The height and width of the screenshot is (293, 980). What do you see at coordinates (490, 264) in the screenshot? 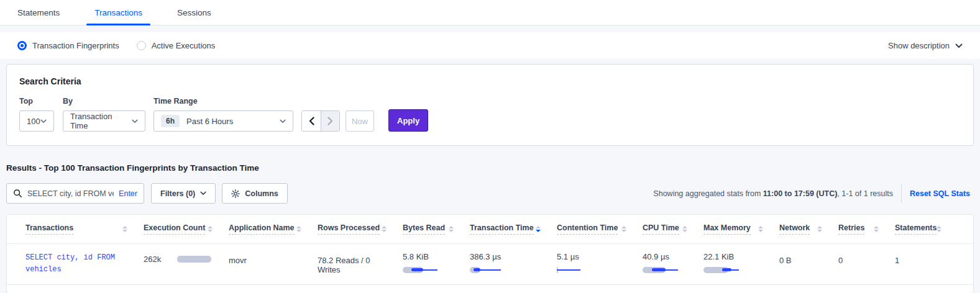
I see `table-body: SELECT city, id FROMvehicles262kmovr78.2…` at bounding box center [490, 264].